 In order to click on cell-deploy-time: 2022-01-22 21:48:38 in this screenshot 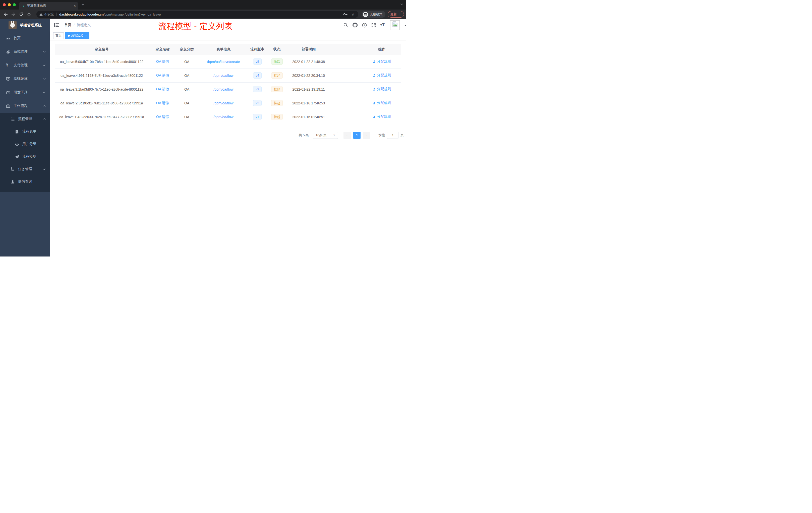, I will do `click(309, 61)`.